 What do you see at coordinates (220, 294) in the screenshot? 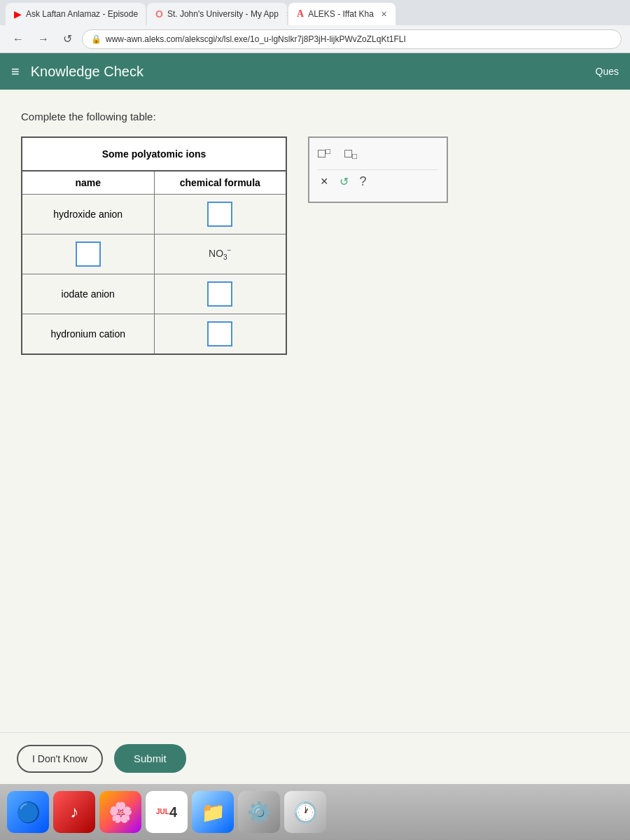
I see `row3-formula` at bounding box center [220, 294].